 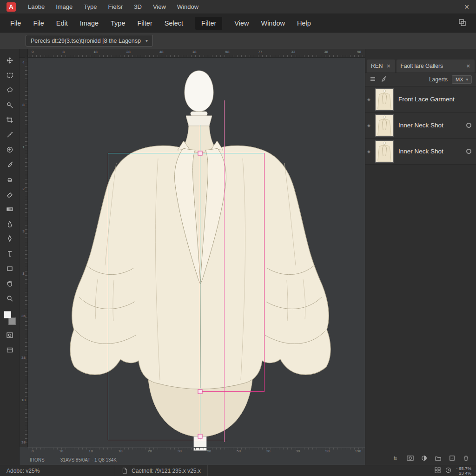 I want to click on quick-selection-tool-icon, so click(x=10, y=105).